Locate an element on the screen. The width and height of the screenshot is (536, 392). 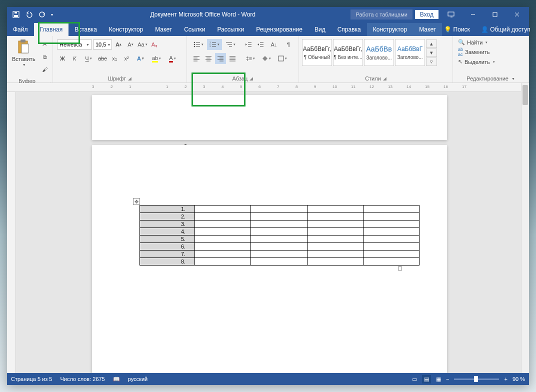
align-left-button is located at coordinates (196, 58).